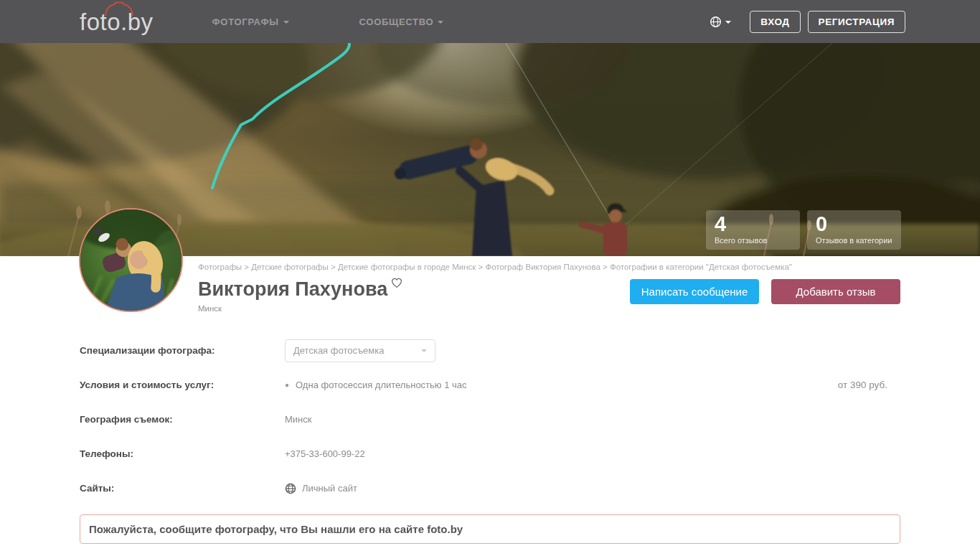 This screenshot has width=980, height=551. What do you see at coordinates (694, 291) in the screenshot?
I see `send-message-button: Написать сообщение` at bounding box center [694, 291].